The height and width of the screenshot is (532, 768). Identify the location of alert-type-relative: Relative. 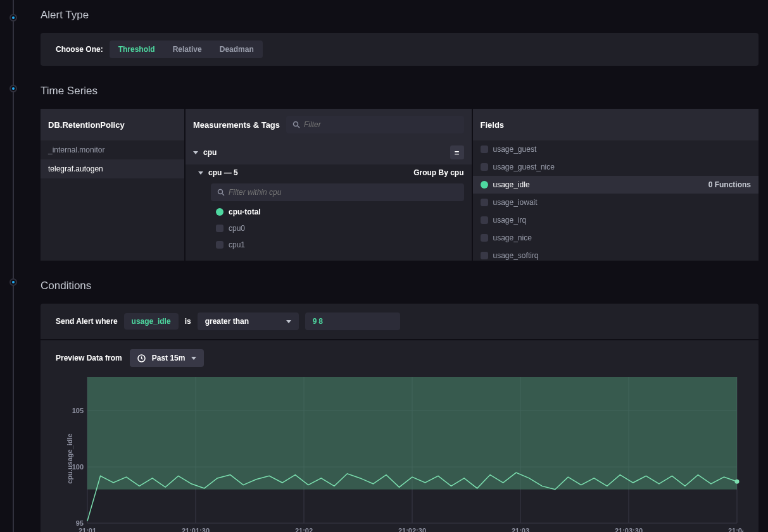
(187, 49).